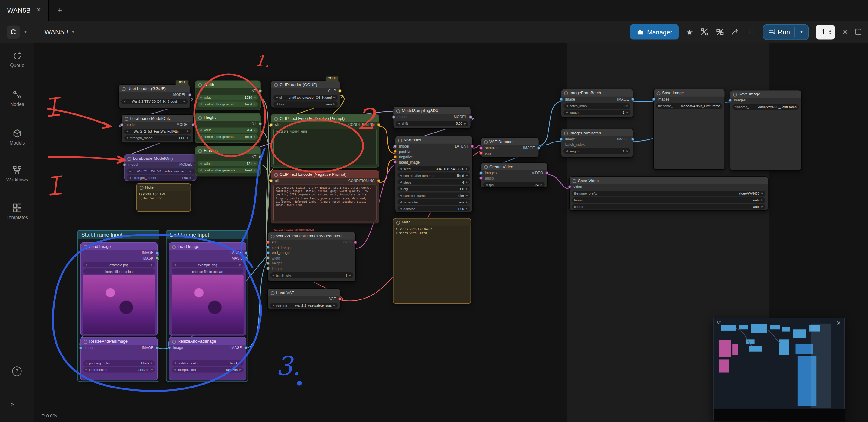  What do you see at coordinates (59, 32) in the screenshot?
I see `workflow-name-menu: WAN5B ▾` at bounding box center [59, 32].